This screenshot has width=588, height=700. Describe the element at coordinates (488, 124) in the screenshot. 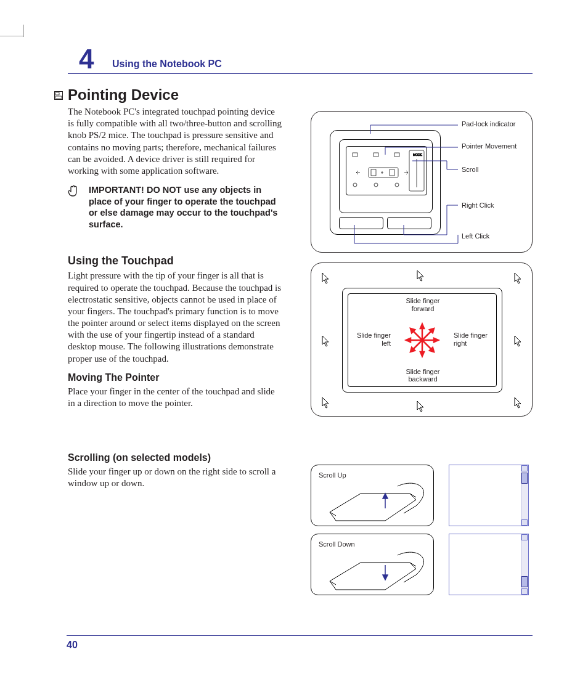

I see `label-padlock: Pad-lock indicator` at that location.